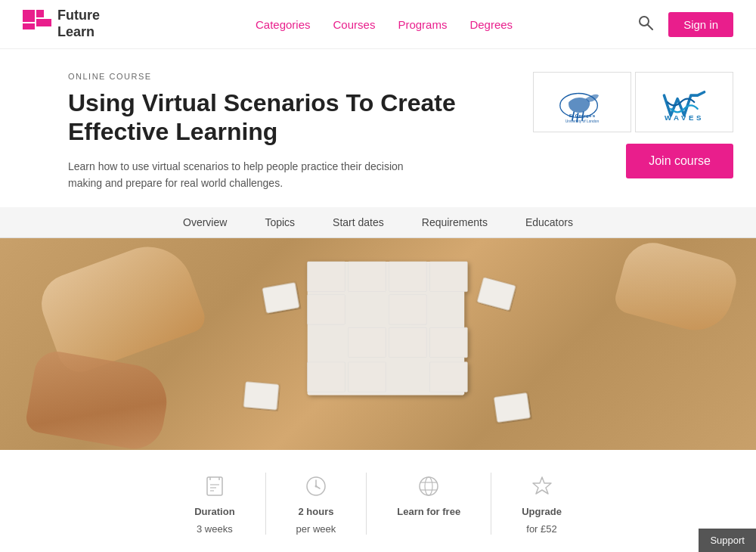 The width and height of the screenshot is (756, 552). I want to click on learn-free-icon, so click(429, 486).